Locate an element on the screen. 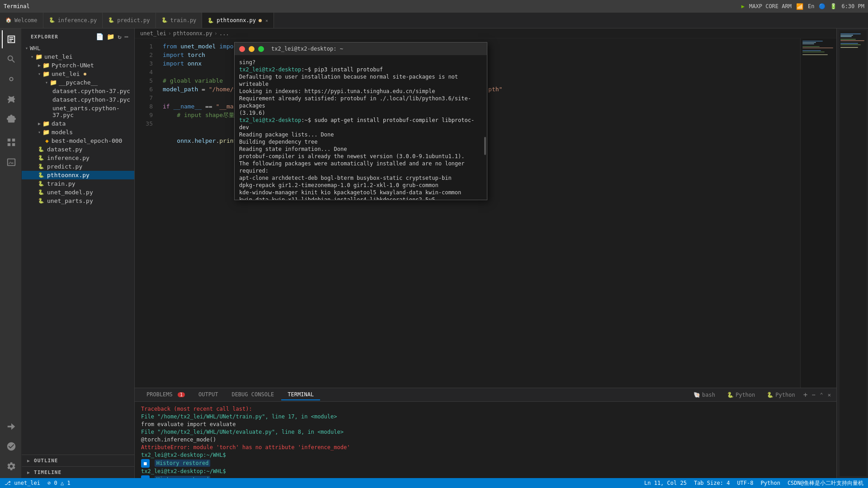  folder-unet-lei-root: ▾ 📁 unet_lei is located at coordinates (78, 57).